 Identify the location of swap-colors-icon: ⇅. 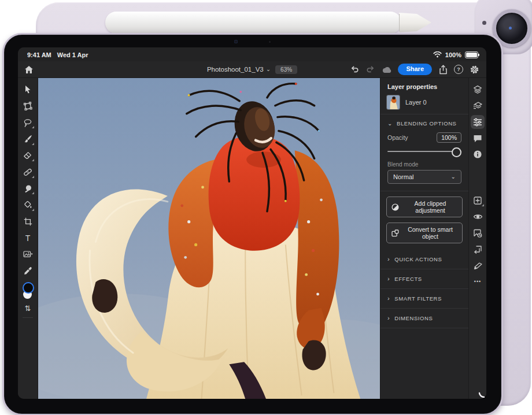
(28, 309).